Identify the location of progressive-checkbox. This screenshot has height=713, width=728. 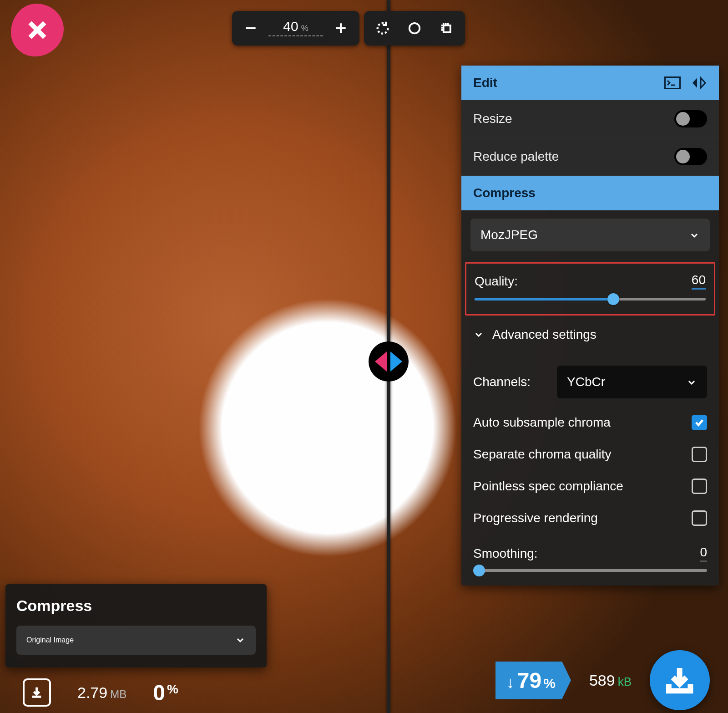
(699, 518).